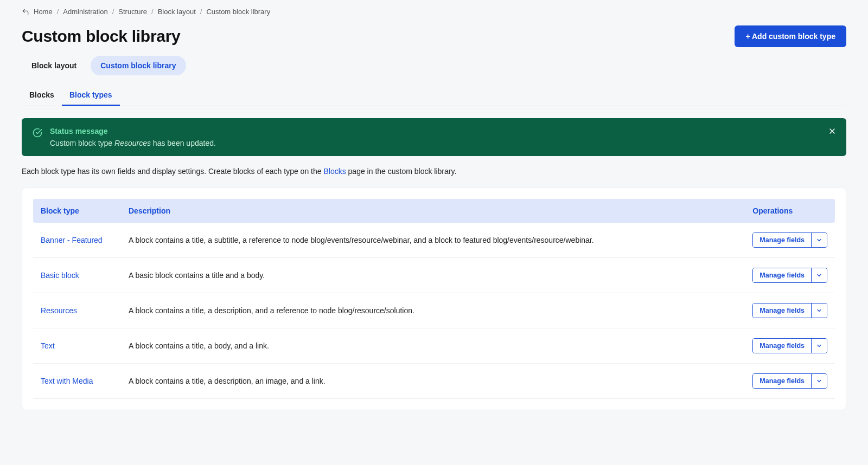  Describe the element at coordinates (42, 95) in the screenshot. I see `tab-blocks: Blocks` at that location.